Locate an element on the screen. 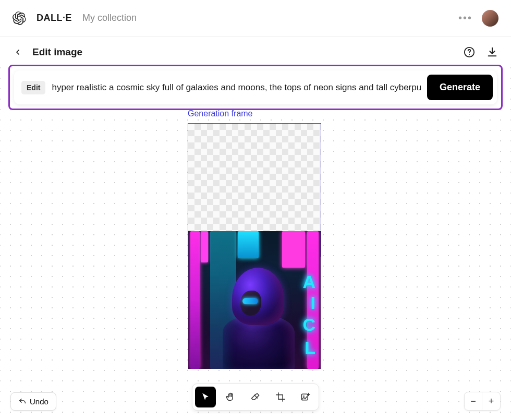  generation-frame-label: Generation frame is located at coordinates (220, 114).